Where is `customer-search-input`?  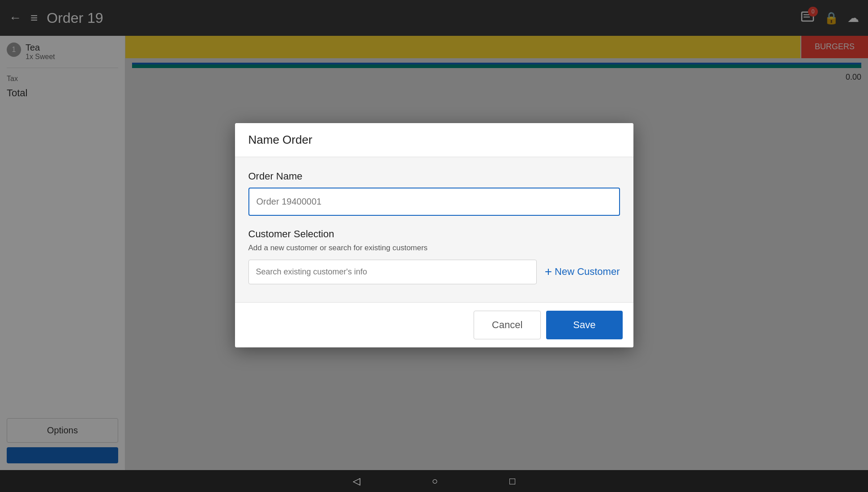 customer-search-input is located at coordinates (393, 272).